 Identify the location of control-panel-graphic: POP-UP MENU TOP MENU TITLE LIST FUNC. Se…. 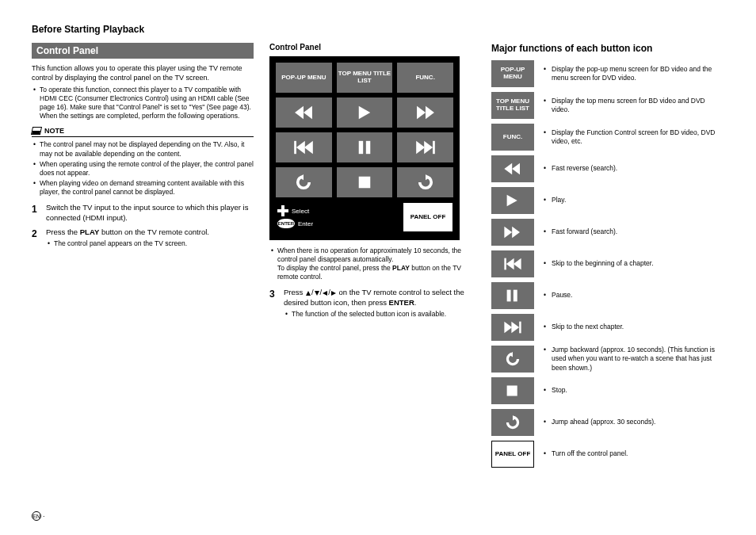
(365, 148).